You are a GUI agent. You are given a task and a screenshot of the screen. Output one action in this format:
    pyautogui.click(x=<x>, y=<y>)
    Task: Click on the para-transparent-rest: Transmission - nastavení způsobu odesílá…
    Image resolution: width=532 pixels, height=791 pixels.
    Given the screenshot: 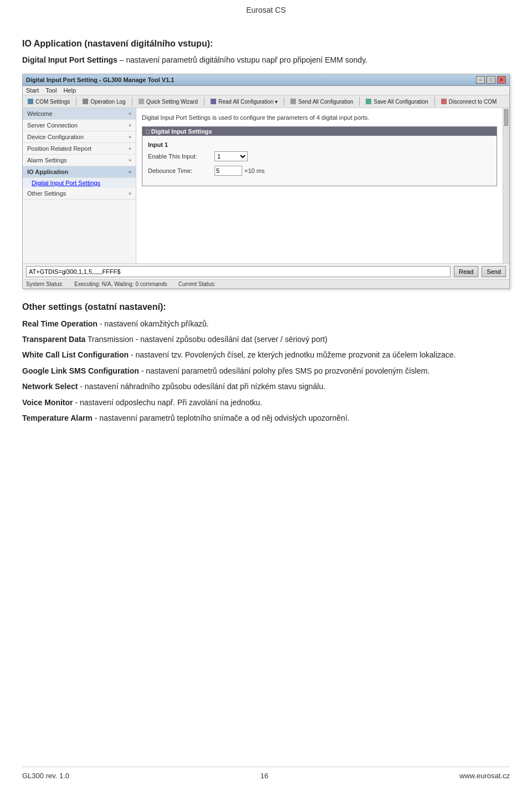 What is the action you would take?
    pyautogui.click(x=206, y=339)
    